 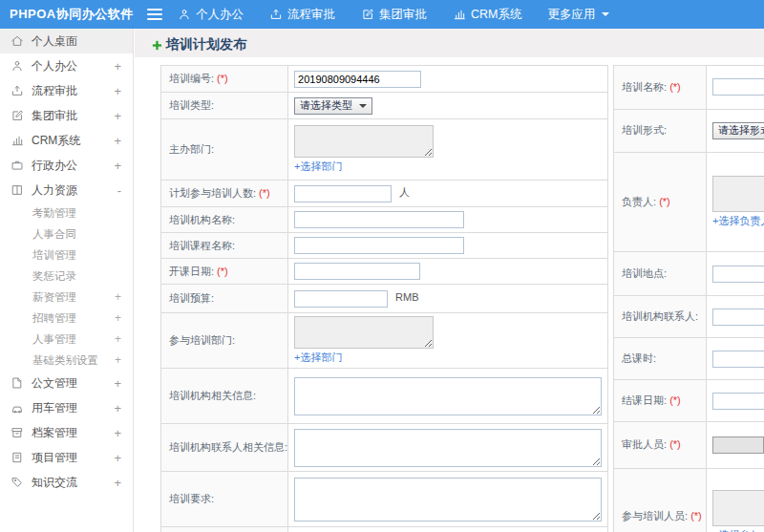 I want to click on leader-link: +选择负责人, so click(x=738, y=221).